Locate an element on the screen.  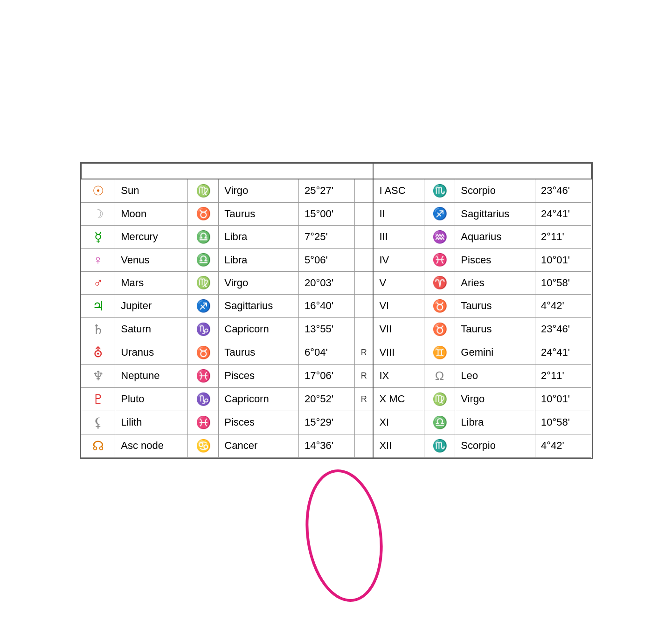
house-number: VII is located at coordinates (398, 329).